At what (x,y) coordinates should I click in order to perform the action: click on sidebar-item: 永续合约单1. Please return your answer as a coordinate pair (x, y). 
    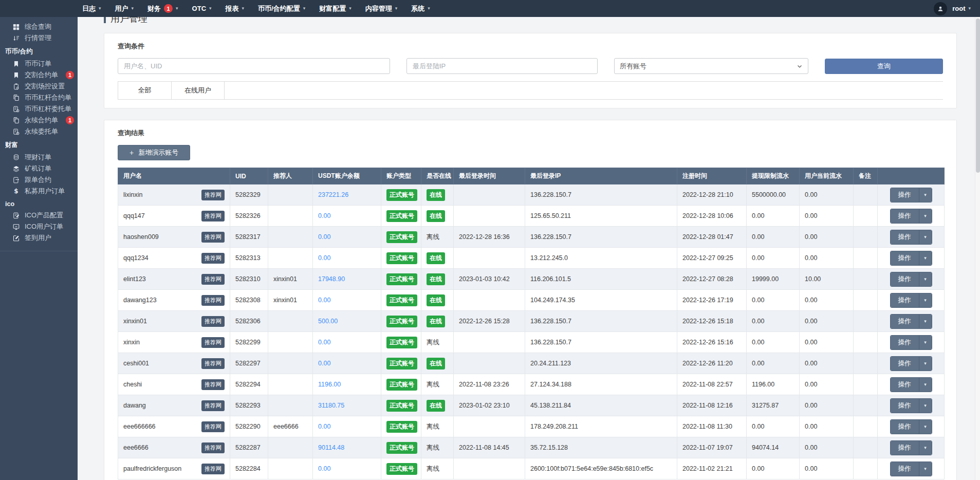
    Looking at the image, I should click on (39, 120).